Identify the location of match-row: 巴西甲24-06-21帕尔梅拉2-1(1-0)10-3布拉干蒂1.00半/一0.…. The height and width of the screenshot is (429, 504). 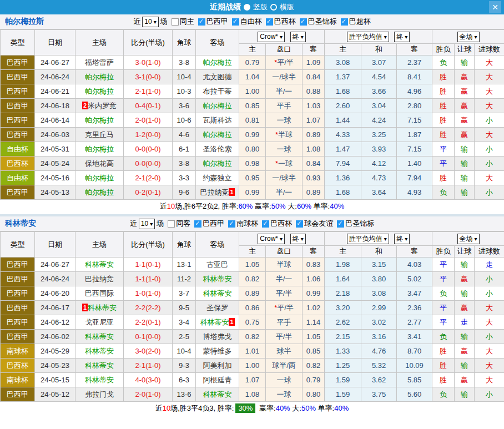
(252, 92).